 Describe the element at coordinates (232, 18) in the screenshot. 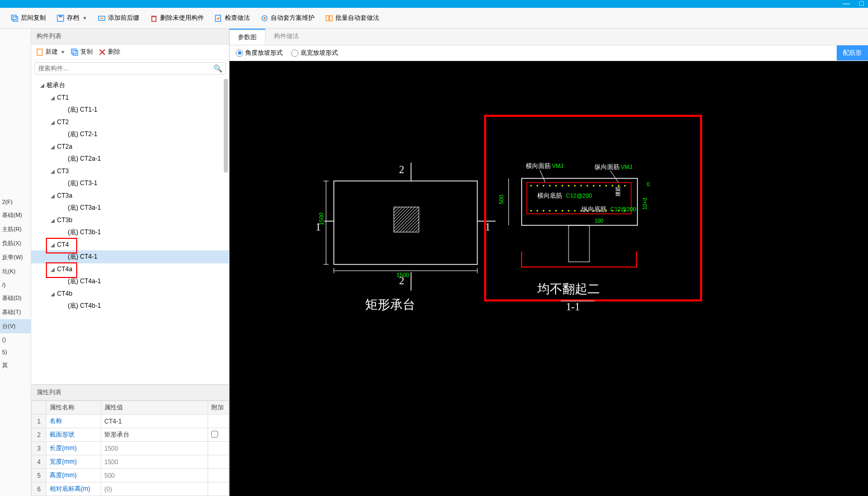

I see `toolbar-check: 检查做法` at that location.